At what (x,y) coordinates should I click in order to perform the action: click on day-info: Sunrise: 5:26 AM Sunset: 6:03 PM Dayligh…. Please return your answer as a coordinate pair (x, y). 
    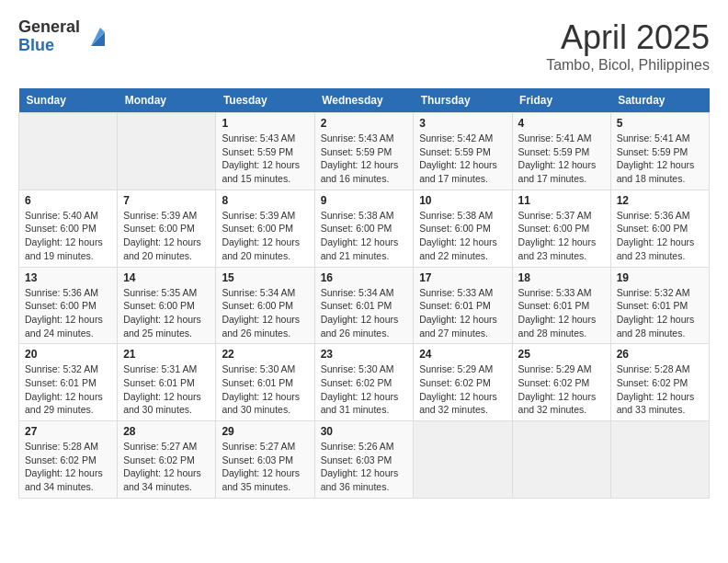
    Looking at the image, I should click on (364, 467).